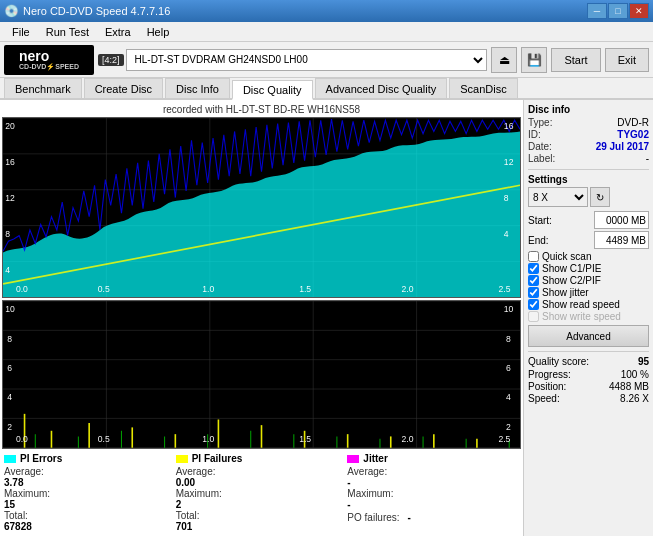 The image size is (653, 536). What do you see at coordinates (588, 240) in the screenshot?
I see `end-mb-row: End:` at bounding box center [588, 240].